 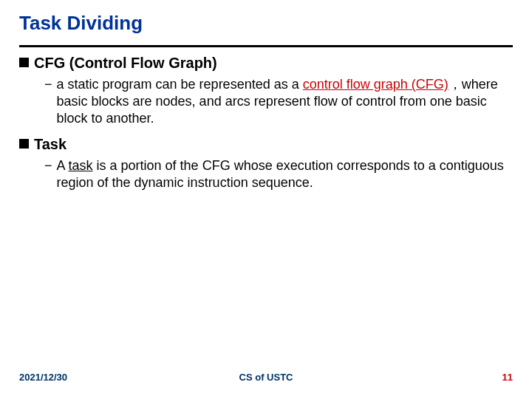 What do you see at coordinates (266, 27) in the screenshot?
I see `page-title: Task Dividing` at bounding box center [266, 27].